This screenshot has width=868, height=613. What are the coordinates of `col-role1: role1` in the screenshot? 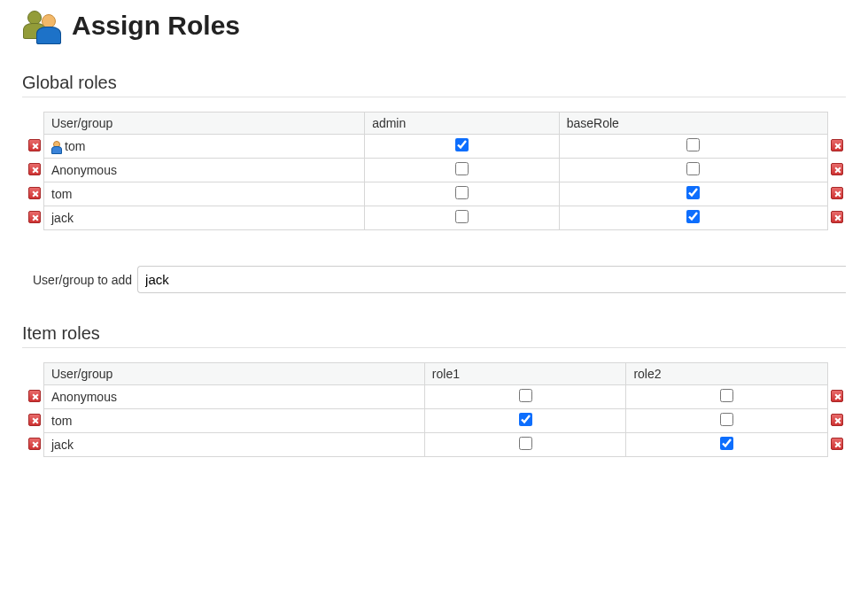 It's located at (525, 374).